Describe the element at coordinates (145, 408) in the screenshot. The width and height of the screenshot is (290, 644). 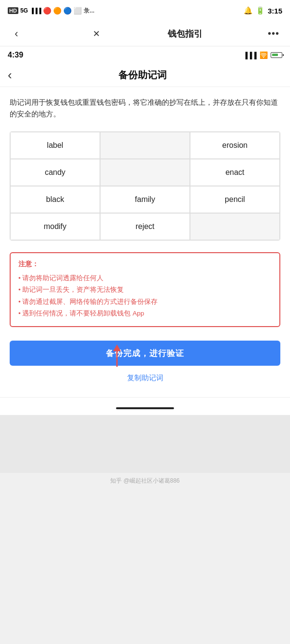
I see `home-indicator` at that location.